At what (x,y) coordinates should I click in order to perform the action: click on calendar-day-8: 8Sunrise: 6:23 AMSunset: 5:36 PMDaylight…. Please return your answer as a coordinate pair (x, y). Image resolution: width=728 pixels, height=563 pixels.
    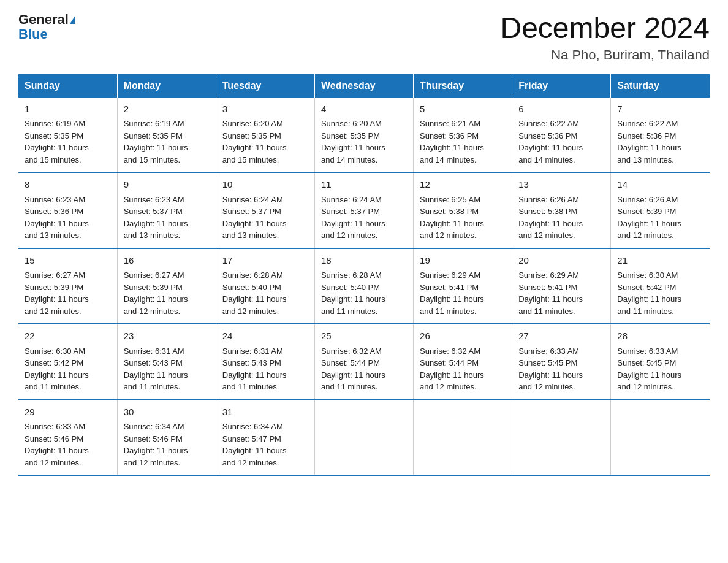
    Looking at the image, I should click on (67, 210).